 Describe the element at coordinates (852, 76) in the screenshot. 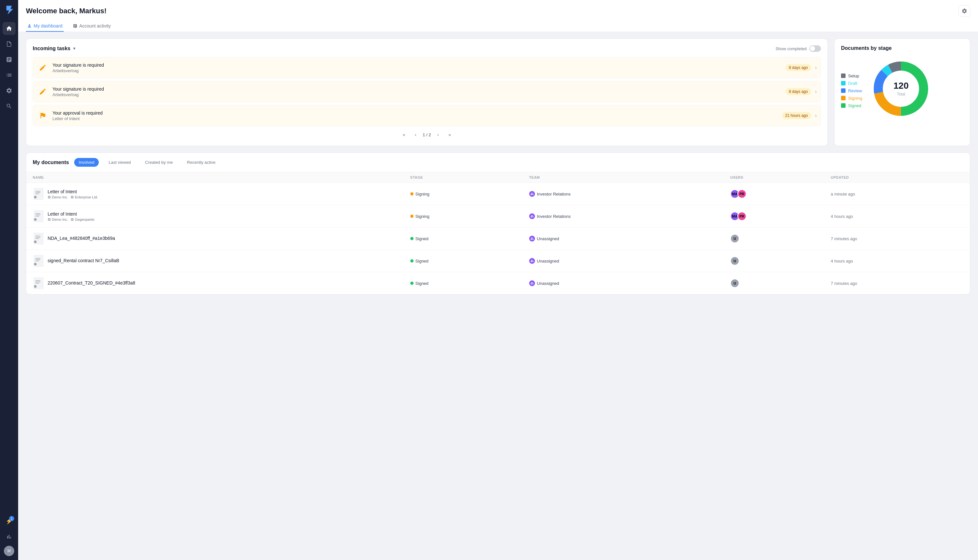

I see `legend-item-setup: Setup` at that location.